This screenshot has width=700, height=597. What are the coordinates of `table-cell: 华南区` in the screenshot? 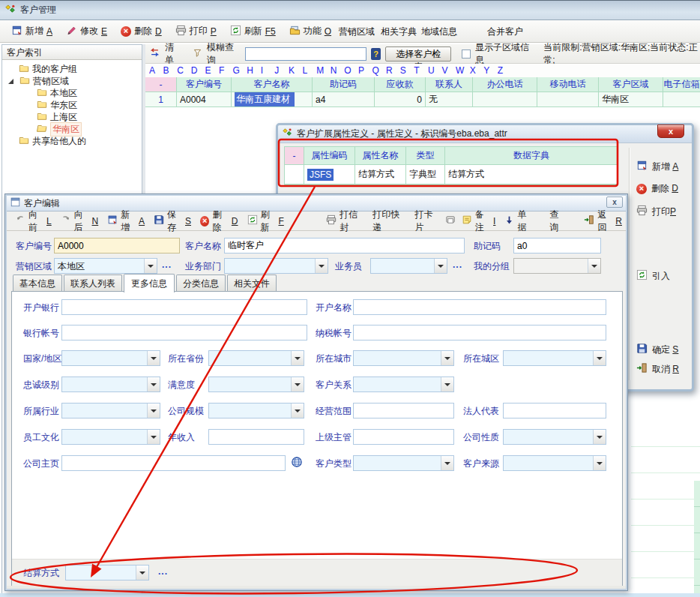 It's located at (631, 100).